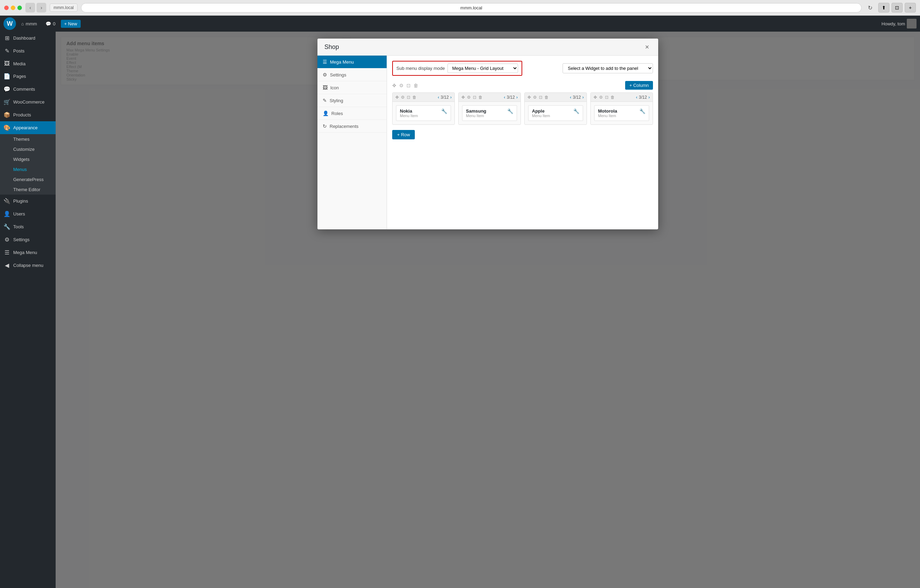 The image size is (920, 588). What do you see at coordinates (639, 86) in the screenshot?
I see `add-column-button: + Column` at bounding box center [639, 86].